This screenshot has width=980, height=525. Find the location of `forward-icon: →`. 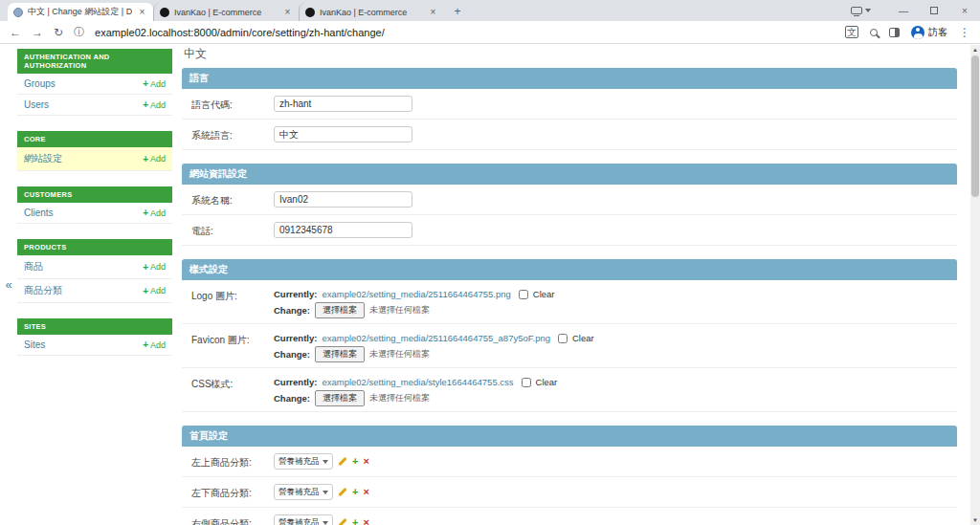

forward-icon: → is located at coordinates (37, 33).